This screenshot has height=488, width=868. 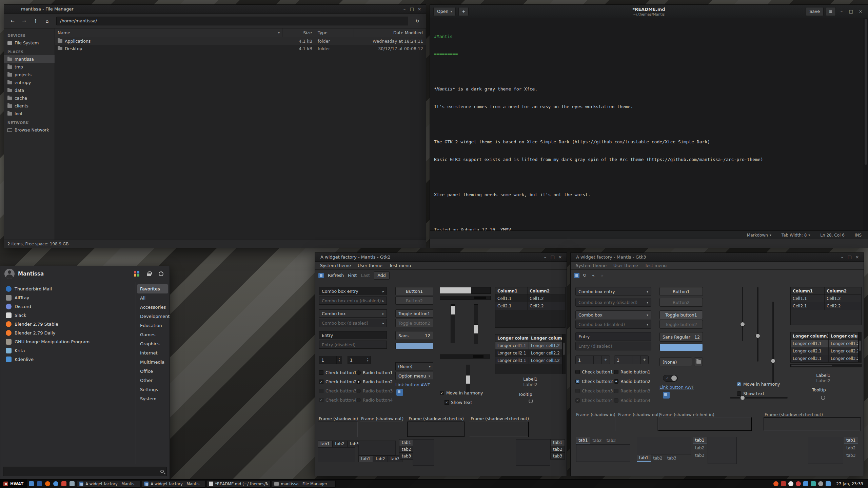 I want to click on forward-icon: →, so click(x=24, y=21).